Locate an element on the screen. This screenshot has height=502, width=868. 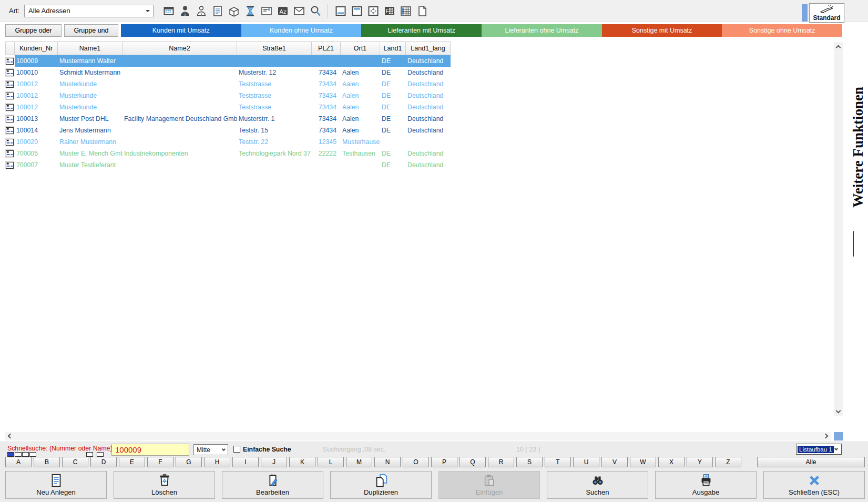
alpha-button-g: G is located at coordinates (189, 462).